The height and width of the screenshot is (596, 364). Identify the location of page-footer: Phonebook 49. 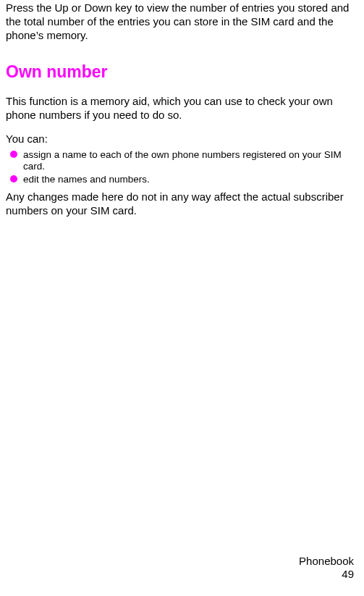
(326, 568).